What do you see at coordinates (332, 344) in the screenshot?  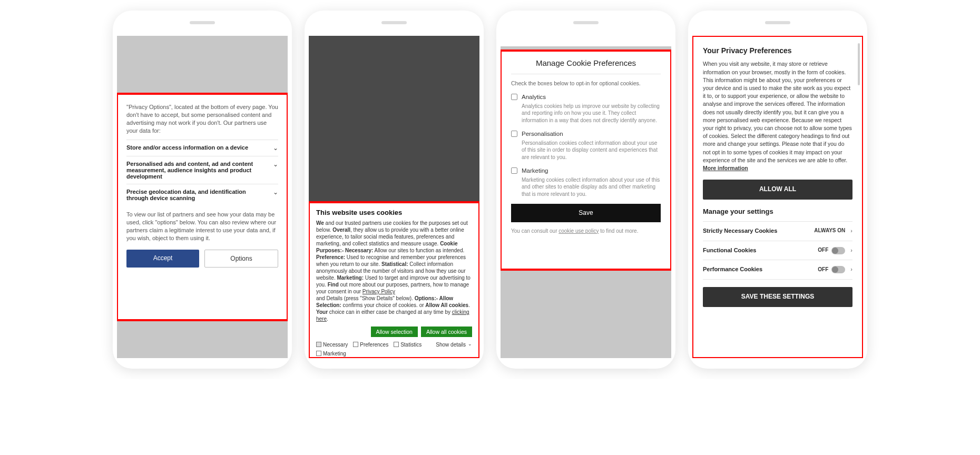 I see `checkbox-necessary: Necessary` at bounding box center [332, 344].